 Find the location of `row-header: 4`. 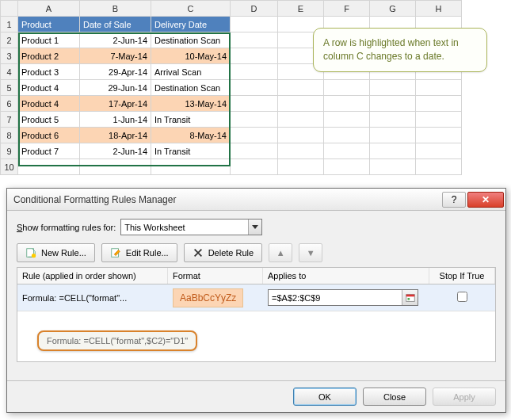

row-header: 4 is located at coordinates (10, 72).